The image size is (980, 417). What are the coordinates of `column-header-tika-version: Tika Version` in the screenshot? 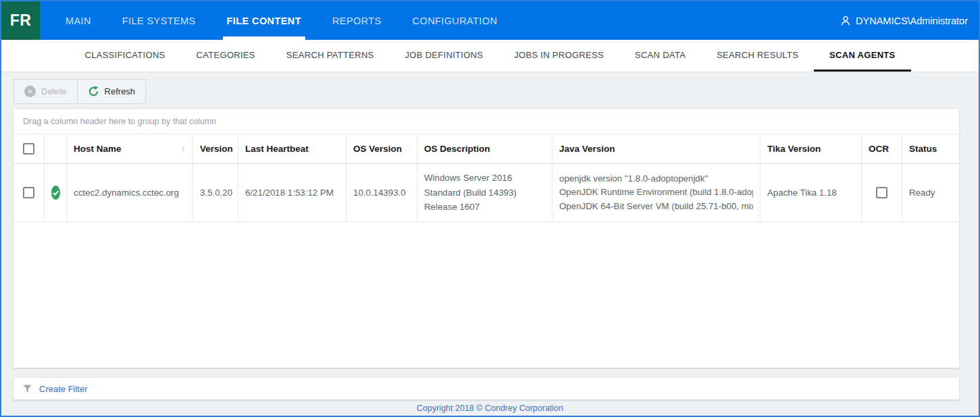 It's located at (811, 148).